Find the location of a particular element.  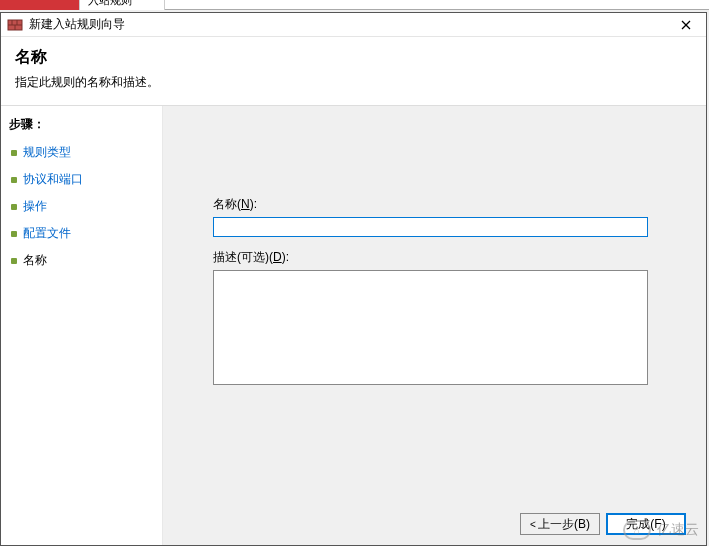

bg-tab-active is located at coordinates (40, 5).